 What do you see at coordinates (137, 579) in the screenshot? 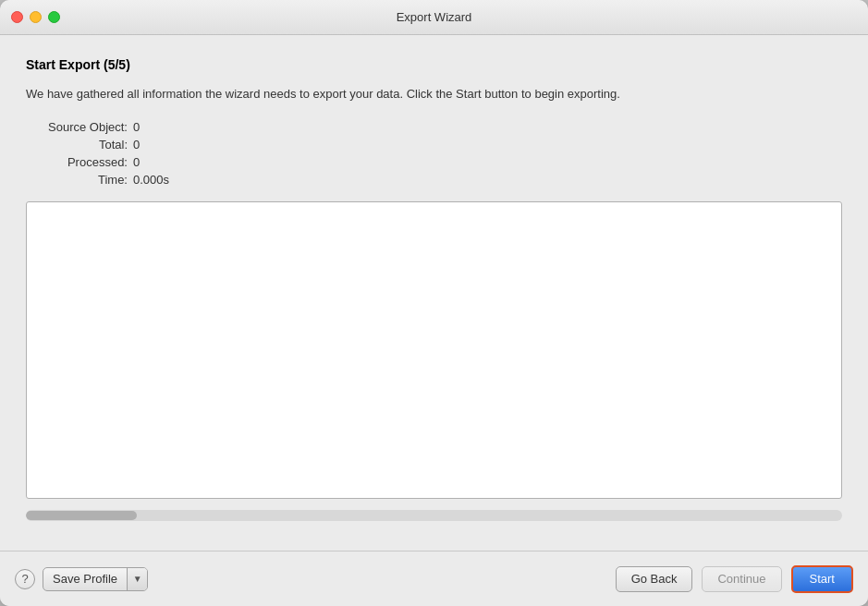
I see `save-profile-arrow-icon: ▼` at bounding box center [137, 579].